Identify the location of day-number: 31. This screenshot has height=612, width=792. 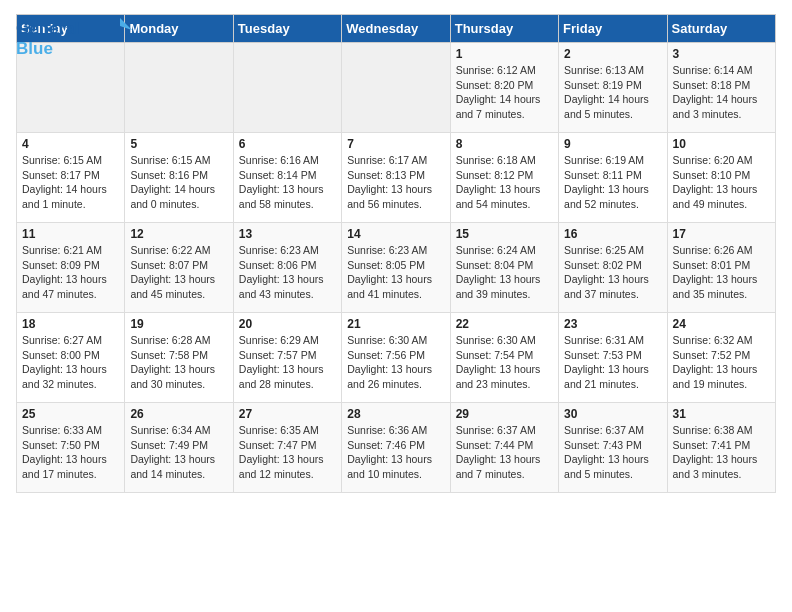
(722, 414).